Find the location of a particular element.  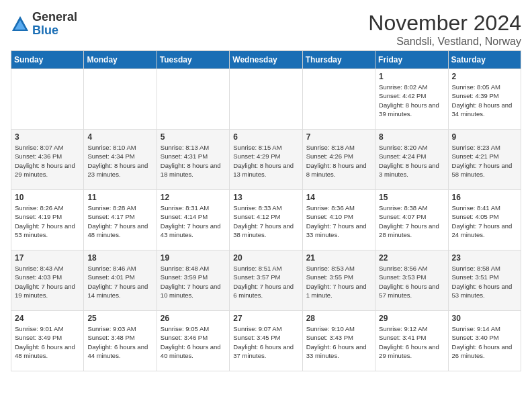

day-info: Sunrise: 9:10 AM Sunset: 3:43 PM Dayligh… is located at coordinates (339, 342).